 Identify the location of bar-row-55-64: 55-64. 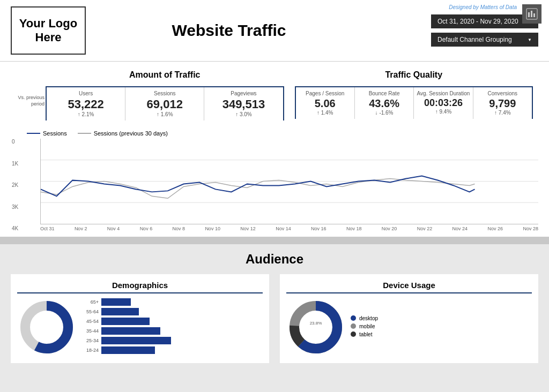
(172, 312).